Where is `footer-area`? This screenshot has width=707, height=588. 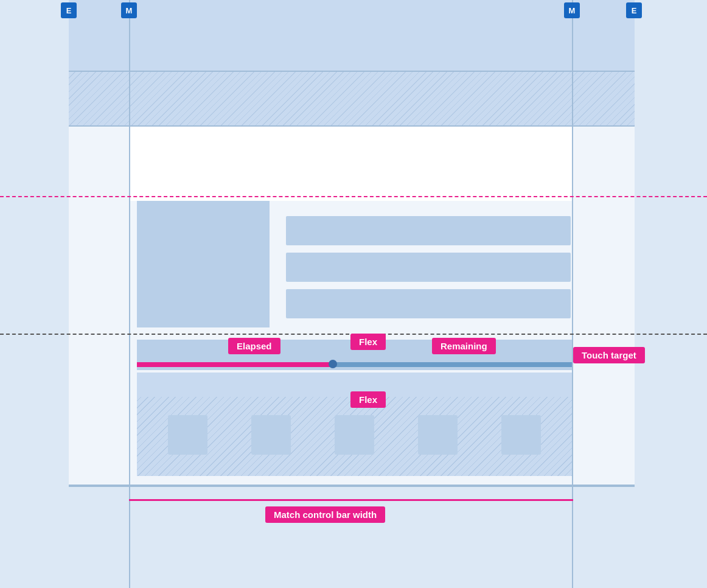
footer-area is located at coordinates (352, 537).